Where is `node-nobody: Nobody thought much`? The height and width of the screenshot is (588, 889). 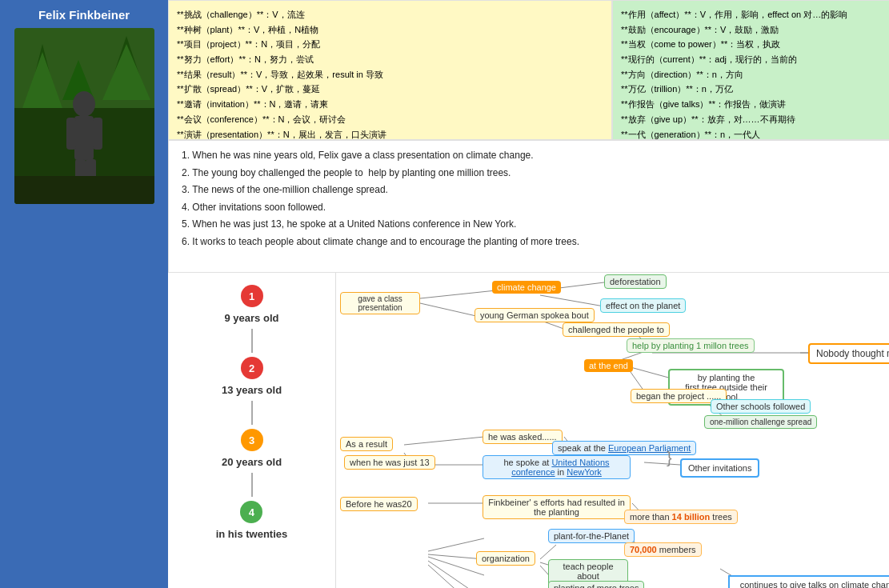 node-nobody: Nobody thought much is located at coordinates (848, 354).